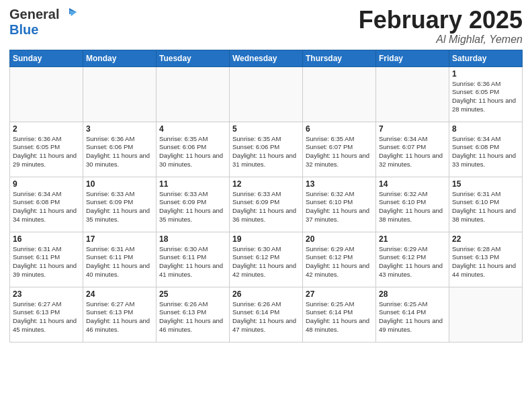  I want to click on calendar-cell: 28Sunrise: 6:25 AM Sunset: 6:14 PM Dayli…, so click(412, 314).